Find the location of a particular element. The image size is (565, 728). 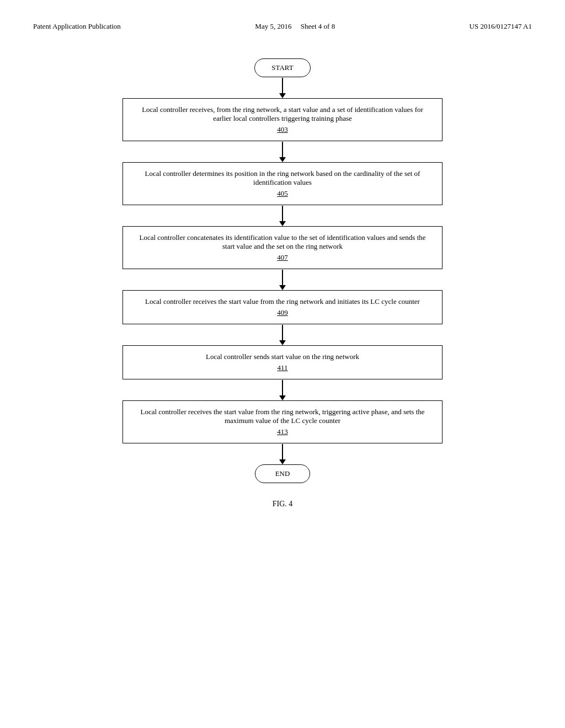

end-terminal: END is located at coordinates (282, 474).